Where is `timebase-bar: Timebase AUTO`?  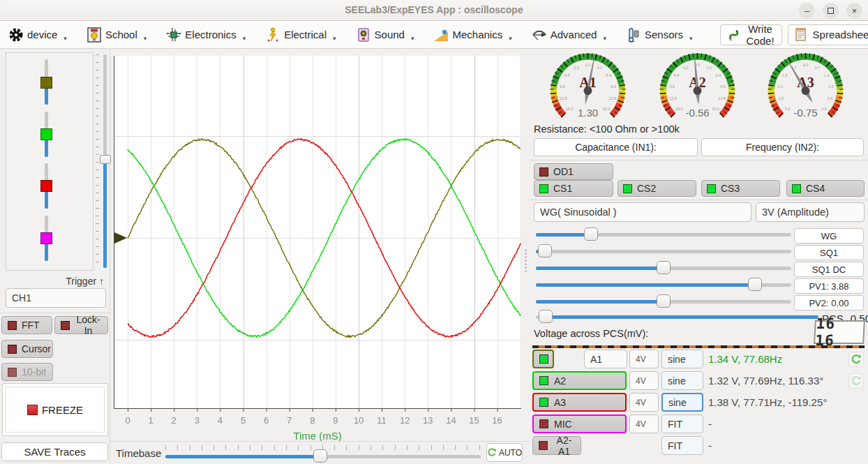
timebase-bar: Timebase AUTO is located at coordinates (320, 452).